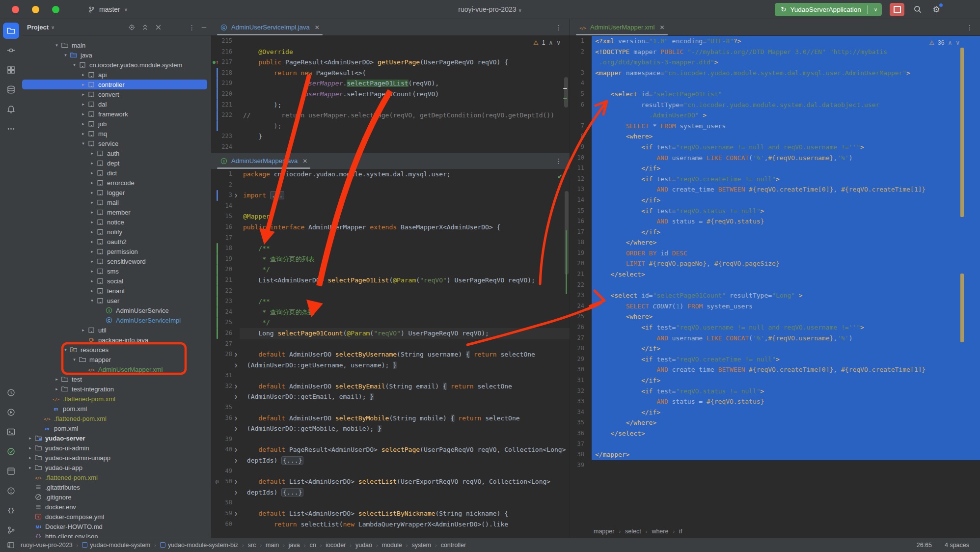 Image resolution: width=980 pixels, height=552 pixels. Describe the element at coordinates (581, 52) in the screenshot. I see `gutter: 2` at that location.